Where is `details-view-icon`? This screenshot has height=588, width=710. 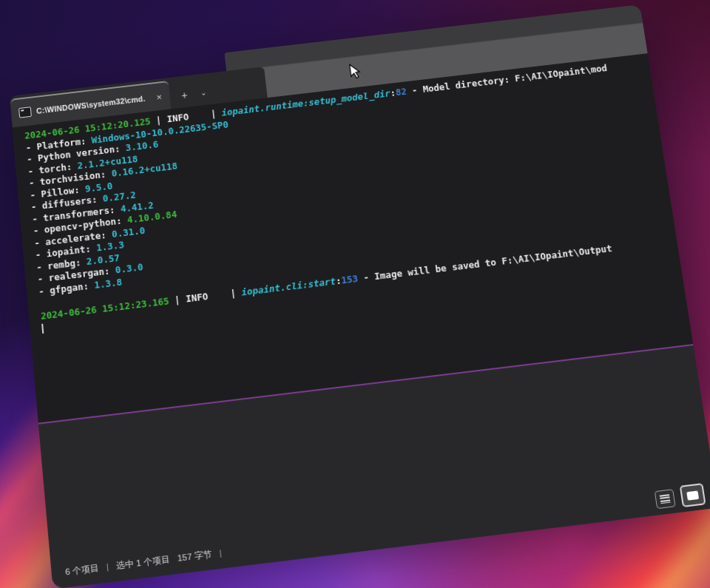 details-view-icon is located at coordinates (666, 499).